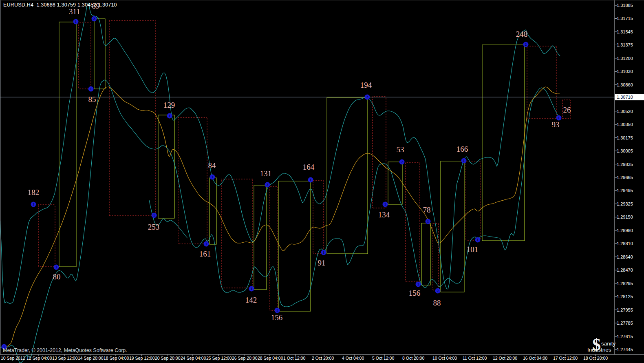 The width and height of the screenshot is (644, 363). I want to click on x-axis-label: 12 Sep 04:00, so click(39, 358).